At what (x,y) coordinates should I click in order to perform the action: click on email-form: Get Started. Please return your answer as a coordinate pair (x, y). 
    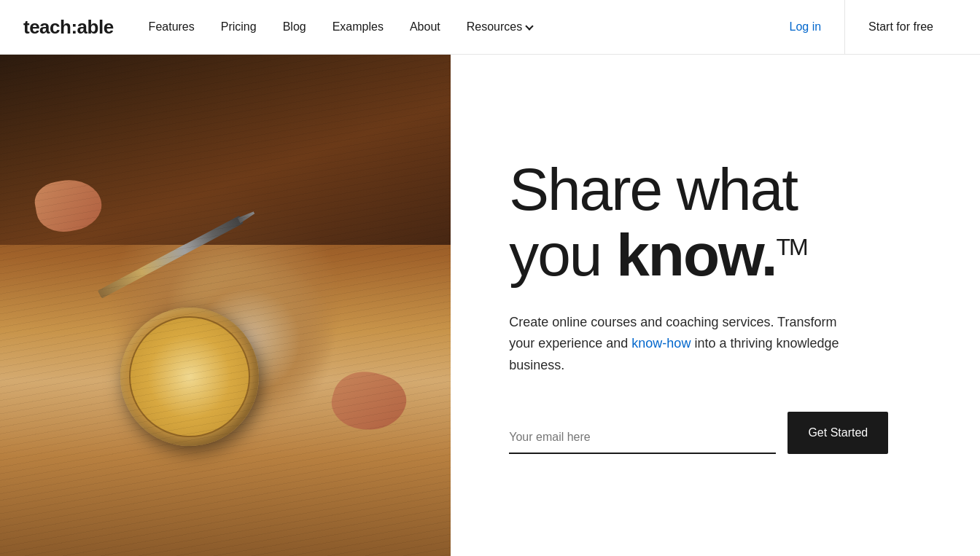
    Looking at the image, I should click on (699, 433).